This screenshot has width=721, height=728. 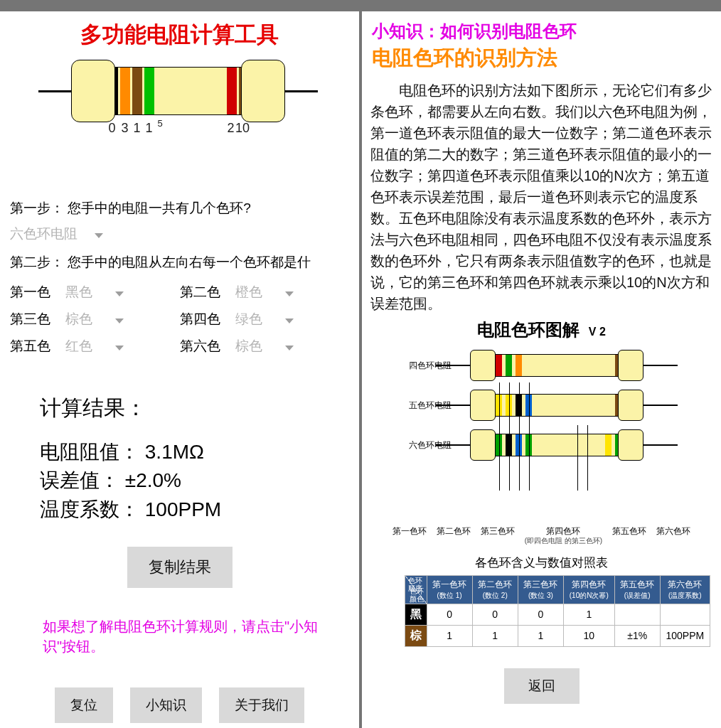 What do you see at coordinates (263, 91) in the screenshot?
I see `endcap-right` at bounding box center [263, 91].